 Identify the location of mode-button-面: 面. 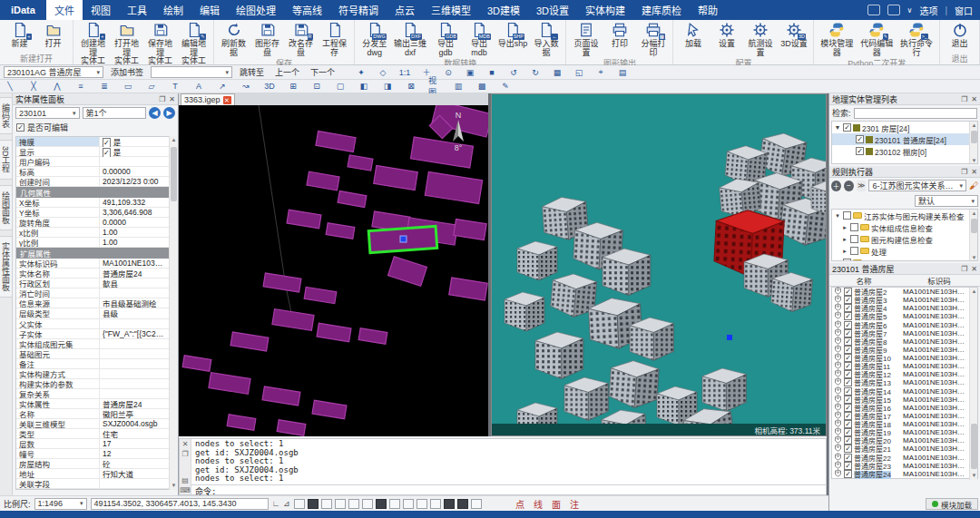
(556, 504).